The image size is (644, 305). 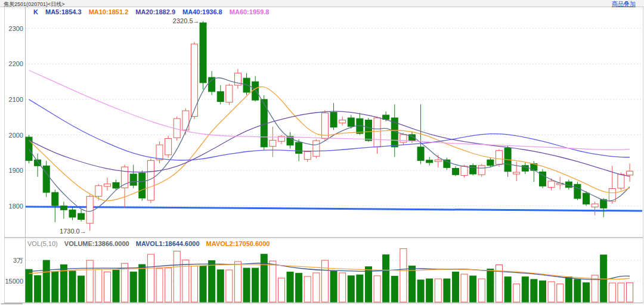 I want to click on price-axis-label: 2100, so click(x=16, y=99).